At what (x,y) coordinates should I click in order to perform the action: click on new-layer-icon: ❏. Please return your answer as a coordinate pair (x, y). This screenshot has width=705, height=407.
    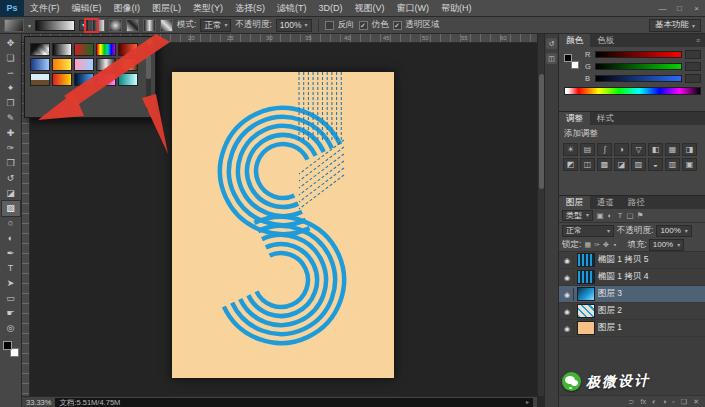
    Looking at the image, I should click on (684, 402).